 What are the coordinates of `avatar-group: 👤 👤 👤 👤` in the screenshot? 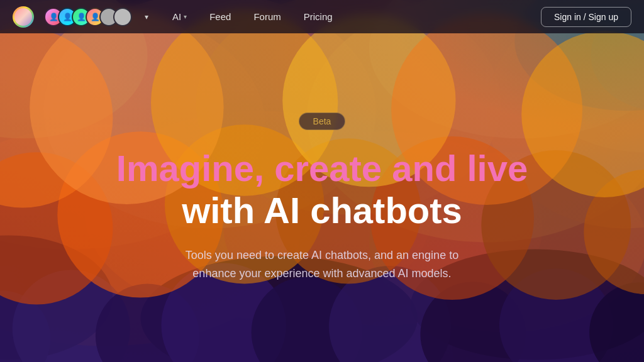 It's located at (88, 17).